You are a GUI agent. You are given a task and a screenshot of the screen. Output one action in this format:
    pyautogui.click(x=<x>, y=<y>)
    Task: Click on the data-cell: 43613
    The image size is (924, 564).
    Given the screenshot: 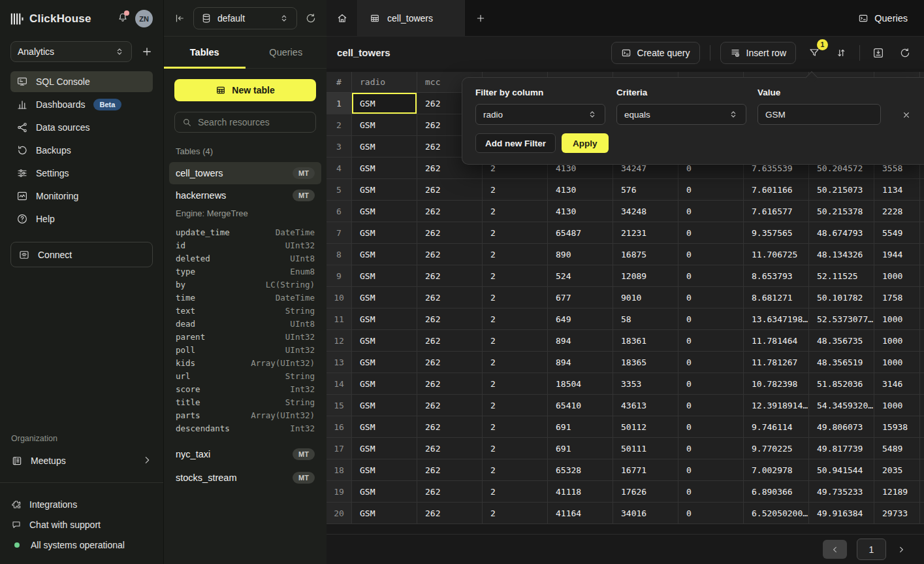 What is the action you would take?
    pyautogui.click(x=646, y=405)
    